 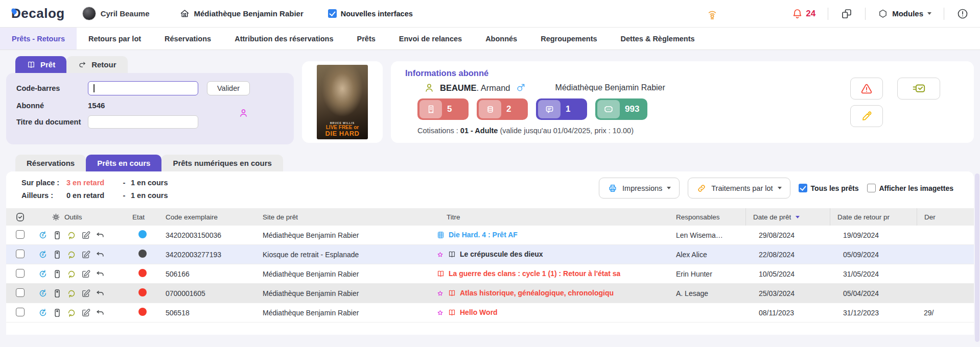 I want to click on header-date-pret: Date de prêt, so click(x=788, y=217).